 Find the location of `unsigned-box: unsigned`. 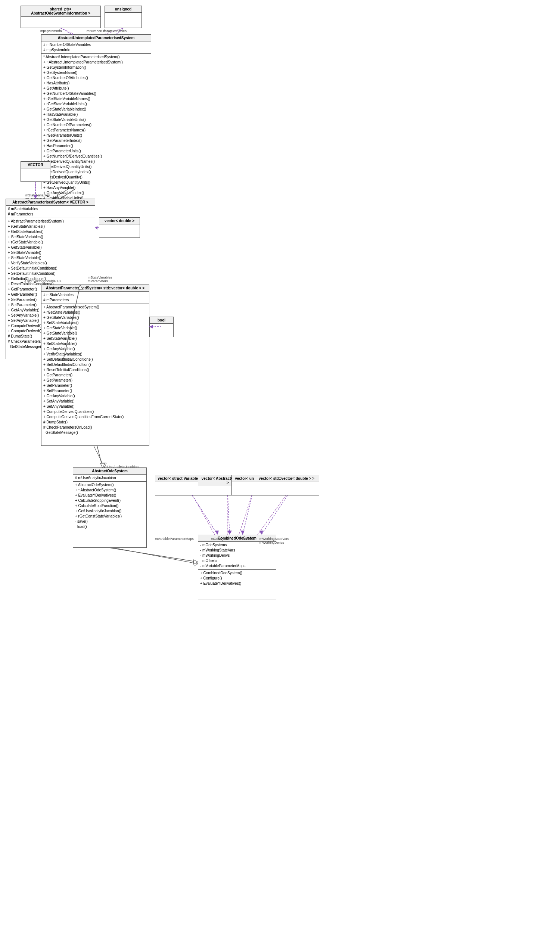

unsigned-box: unsigned is located at coordinates (123, 17).